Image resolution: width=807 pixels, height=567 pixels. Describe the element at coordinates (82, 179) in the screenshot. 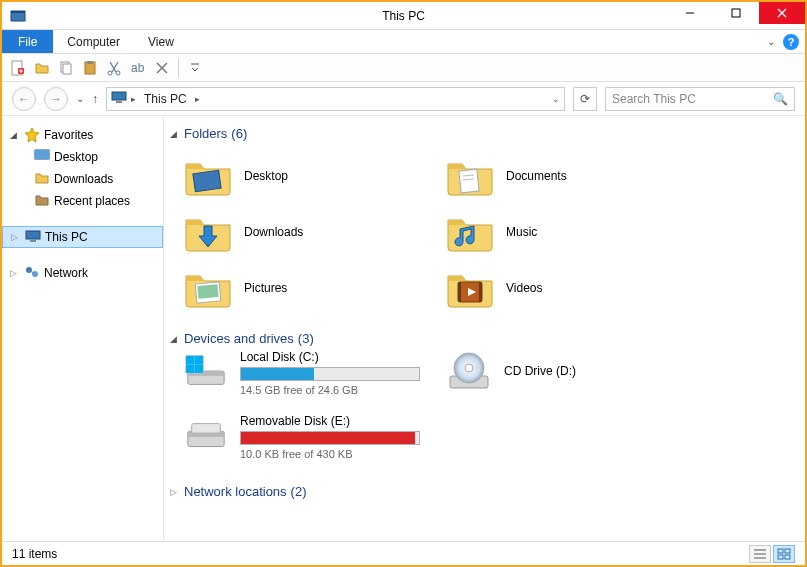

I see `tree-item-downloads: Downloads` at that location.